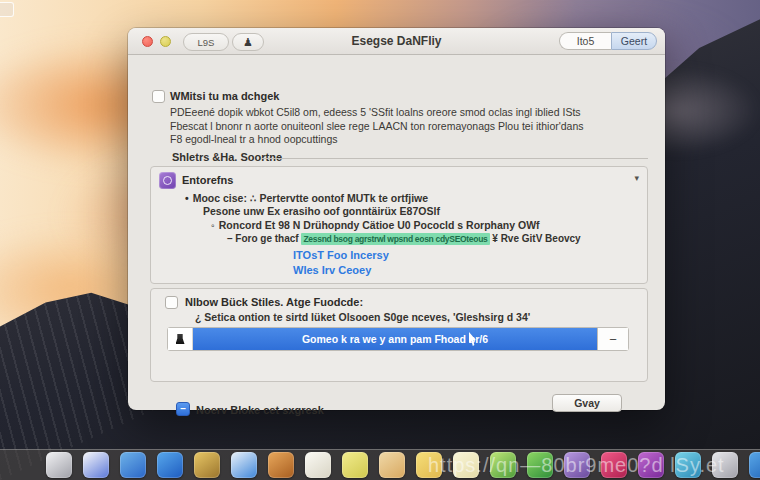  I want to click on remove-button: −, so click(612, 339).